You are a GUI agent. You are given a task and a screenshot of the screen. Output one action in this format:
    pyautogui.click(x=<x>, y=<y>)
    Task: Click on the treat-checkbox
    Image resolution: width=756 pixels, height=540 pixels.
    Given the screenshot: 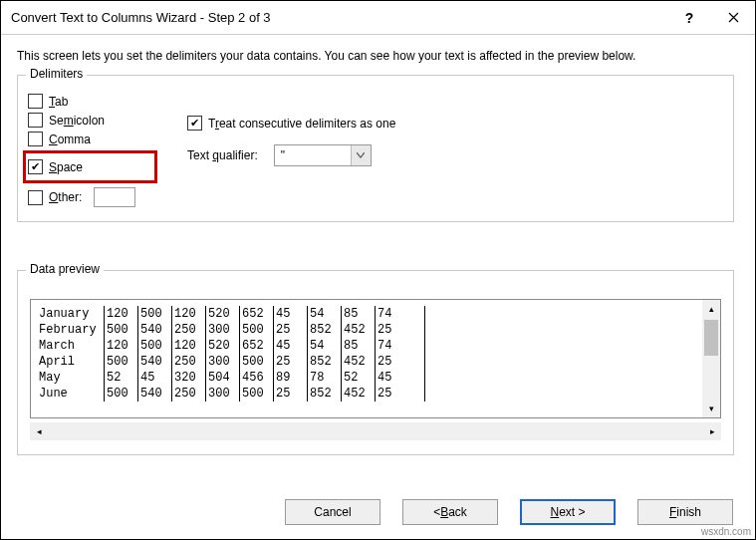 What is the action you would take?
    pyautogui.click(x=195, y=124)
    